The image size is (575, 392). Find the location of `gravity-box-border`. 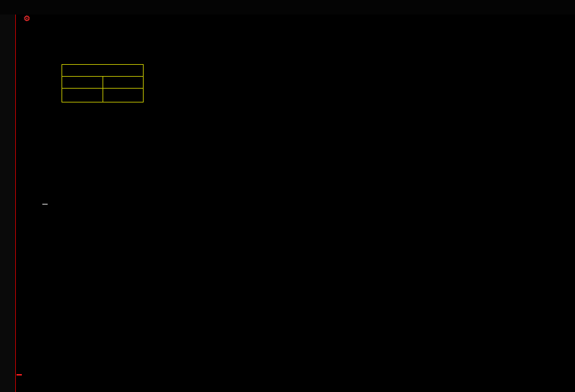

gravity-box-border is located at coordinates (103, 65).